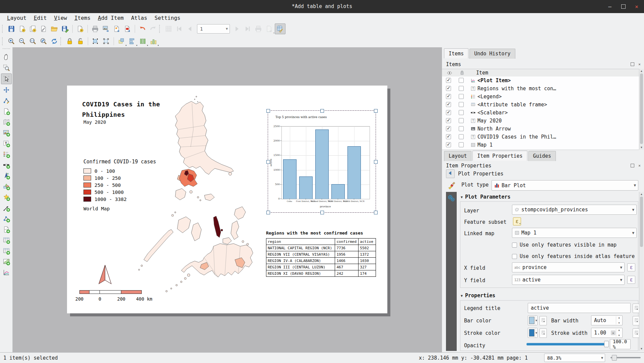  I want to click on raise-items-button: ▾, so click(121, 41).